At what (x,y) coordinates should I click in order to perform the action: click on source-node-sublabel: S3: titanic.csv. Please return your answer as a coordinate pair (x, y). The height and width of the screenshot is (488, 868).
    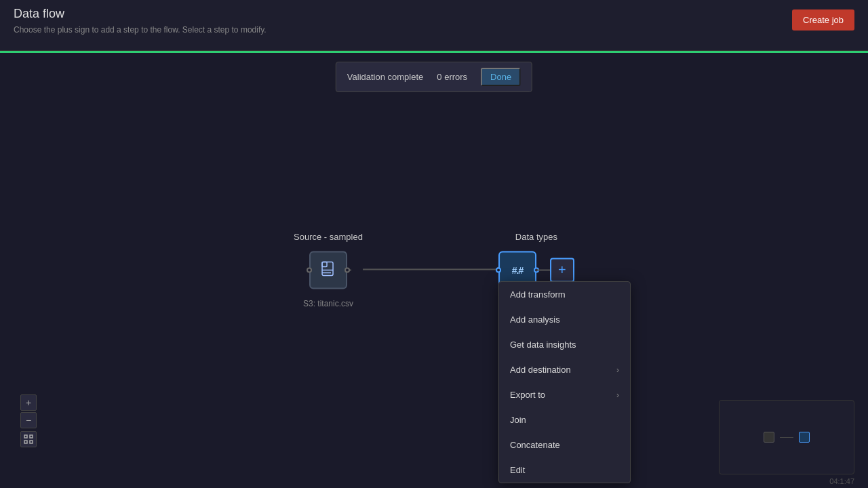
    Looking at the image, I should click on (328, 303).